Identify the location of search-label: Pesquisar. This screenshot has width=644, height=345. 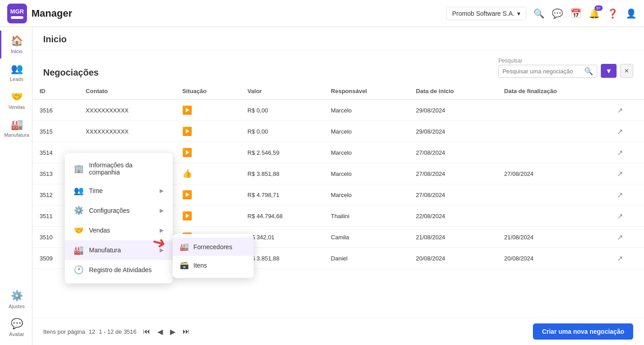
(548, 61).